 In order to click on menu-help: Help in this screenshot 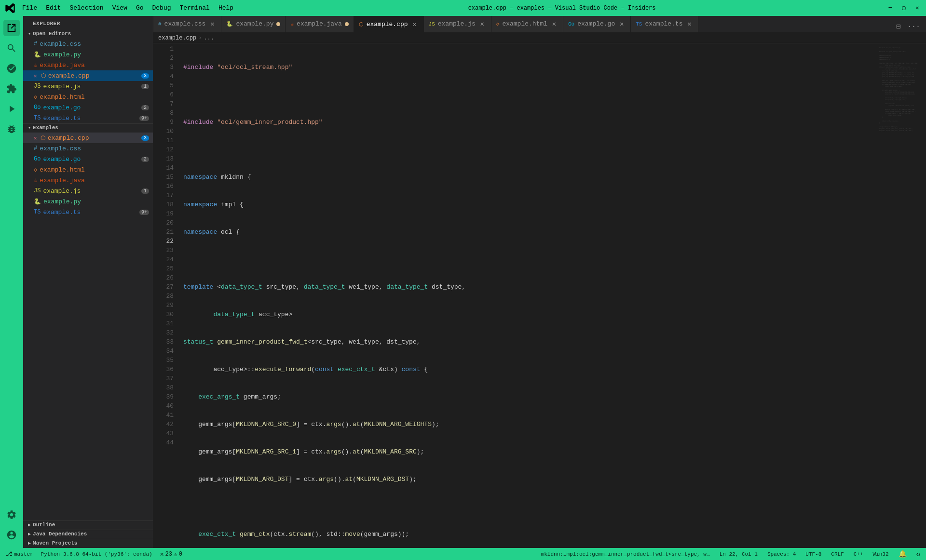, I will do `click(226, 8)`.